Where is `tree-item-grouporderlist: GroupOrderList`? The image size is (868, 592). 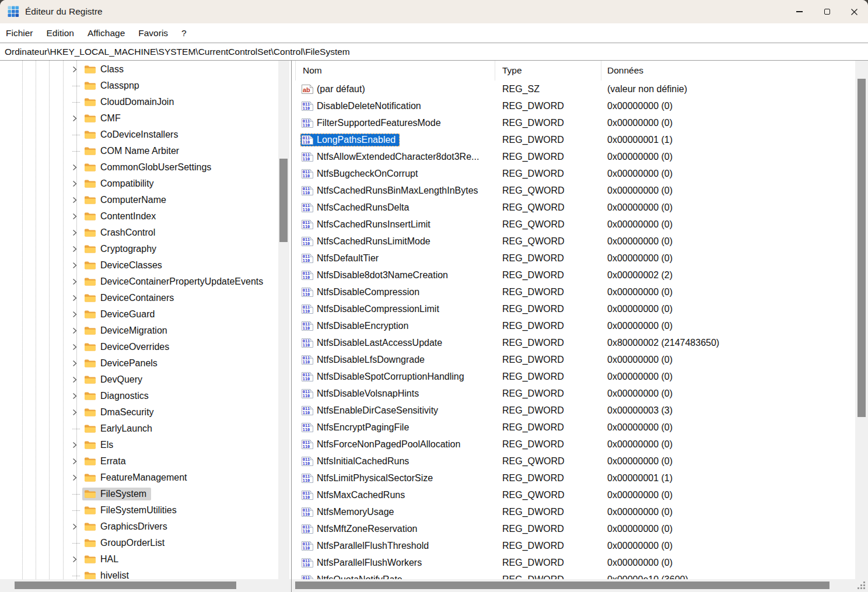
tree-item-grouporderlist: GroupOrderList is located at coordinates (146, 543).